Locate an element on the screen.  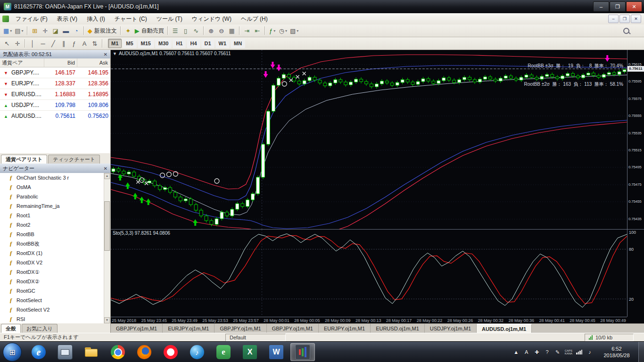
market-watch-row: ▲USDJPY....109.798109.806 is located at coordinates (55, 106).